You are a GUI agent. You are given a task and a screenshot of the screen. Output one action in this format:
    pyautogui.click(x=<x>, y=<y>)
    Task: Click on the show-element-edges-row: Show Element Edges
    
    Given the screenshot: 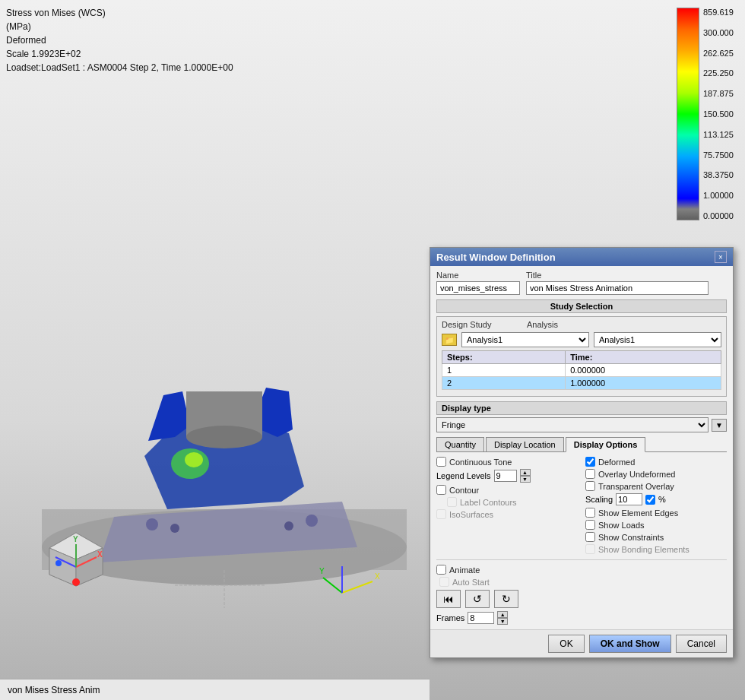 What is the action you would take?
    pyautogui.click(x=656, y=512)
    